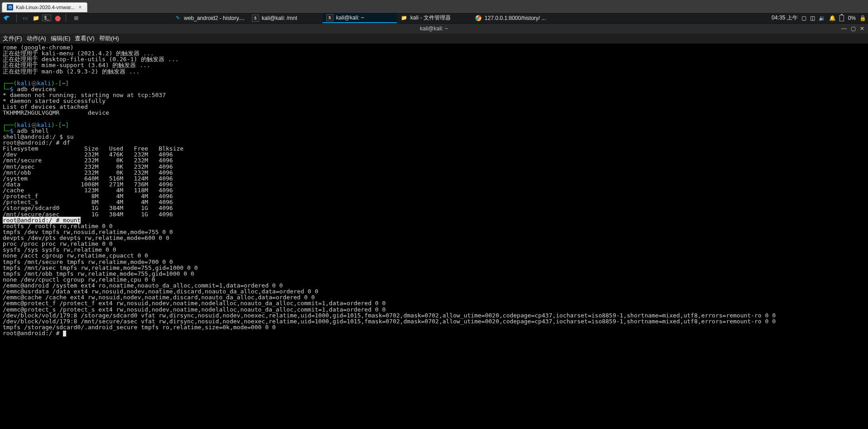 Image resolution: width=868 pixels, height=429 pixels. What do you see at coordinates (209, 18) in the screenshot?
I see `taskbar-item: ✎ web_android2 - history....` at bounding box center [209, 18].